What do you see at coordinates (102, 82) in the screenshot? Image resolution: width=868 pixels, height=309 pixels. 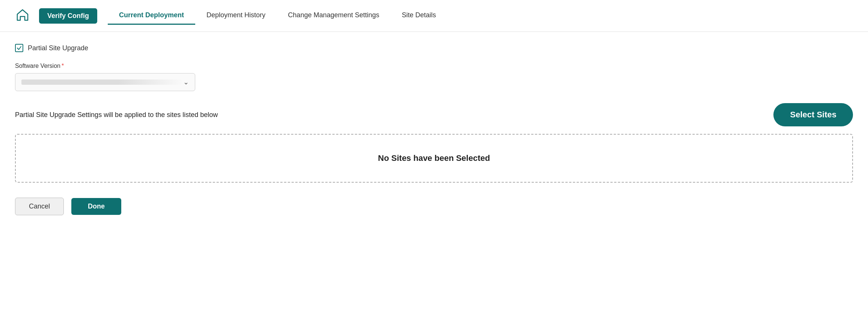 I see `software-version-placeholder` at bounding box center [102, 82].